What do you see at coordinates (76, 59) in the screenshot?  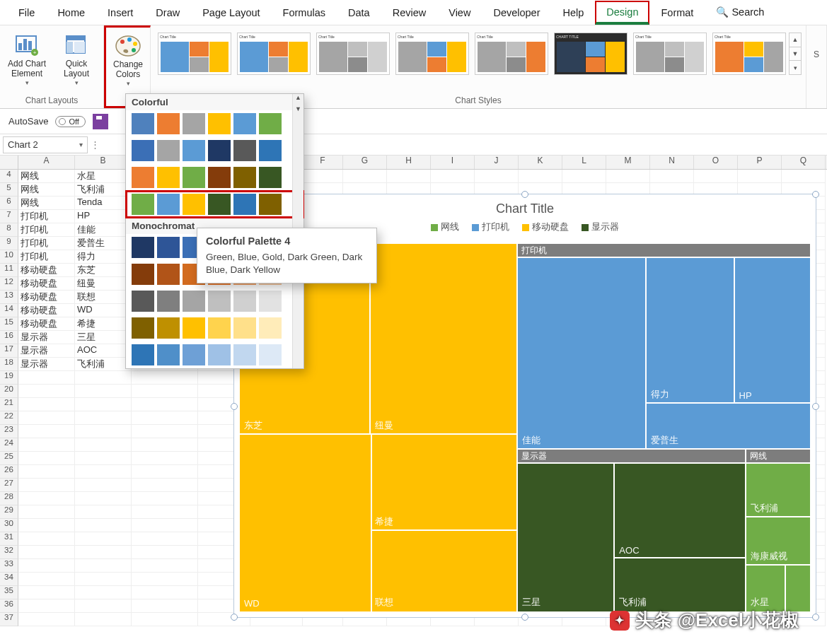 I see `quick-layout-button: Quick Layout ▾` at bounding box center [76, 59].